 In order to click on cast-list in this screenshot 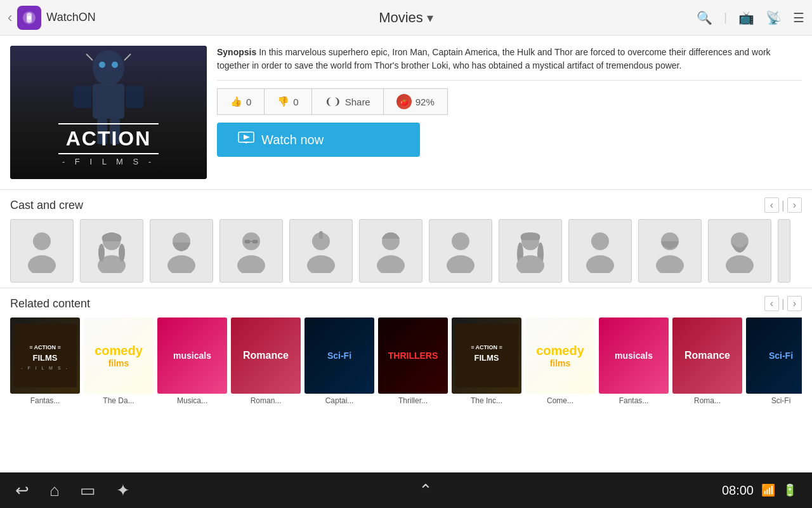, I will do `click(406, 251)`.